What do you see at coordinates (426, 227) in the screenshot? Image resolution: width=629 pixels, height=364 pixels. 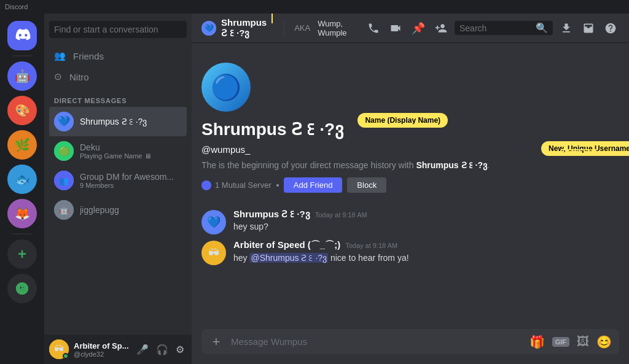 I see `message-text-1: hey sup?` at bounding box center [426, 227].